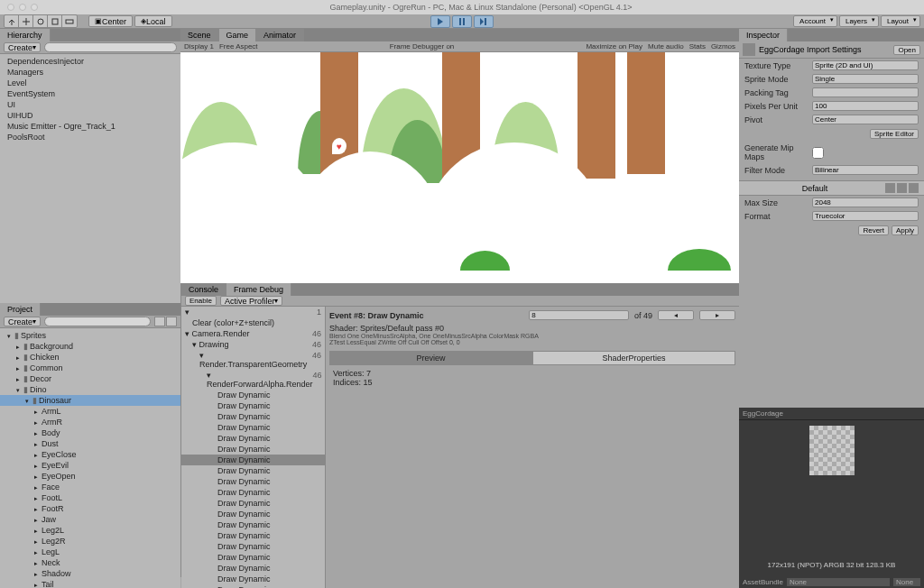 The image size is (924, 588). Describe the element at coordinates (717, 316) in the screenshot. I see `next-event-button: ▸` at that location.